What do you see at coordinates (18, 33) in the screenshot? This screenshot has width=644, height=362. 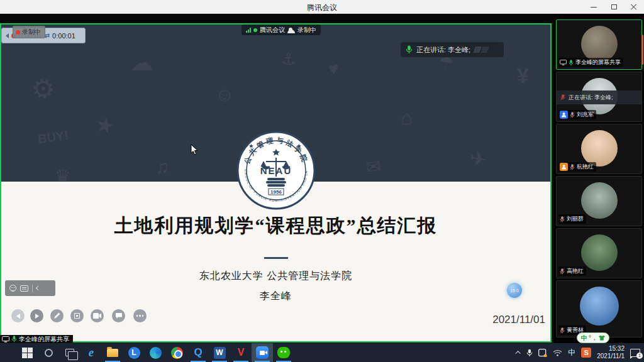 I see `record-dot-icon` at bounding box center [18, 33].